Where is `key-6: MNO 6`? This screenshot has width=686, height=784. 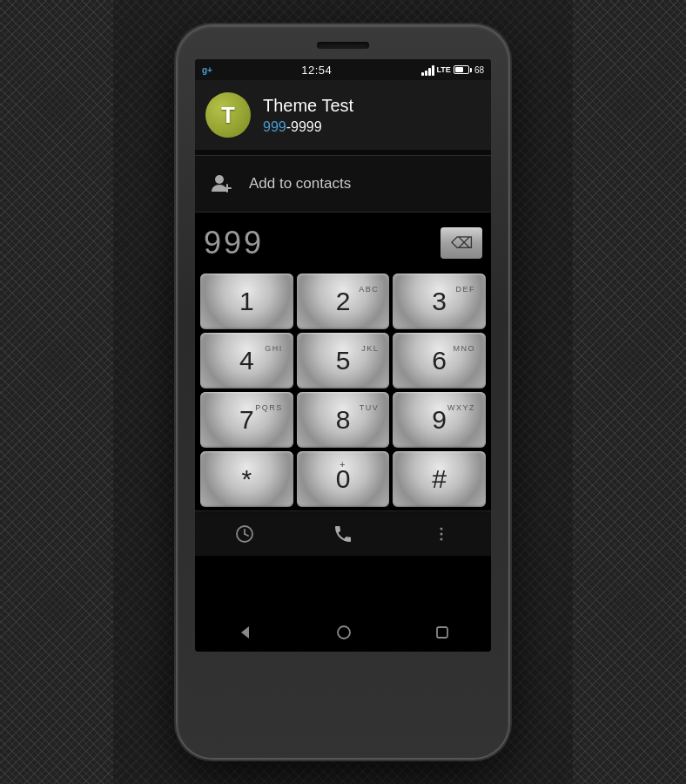 key-6: MNO 6 is located at coordinates (439, 361).